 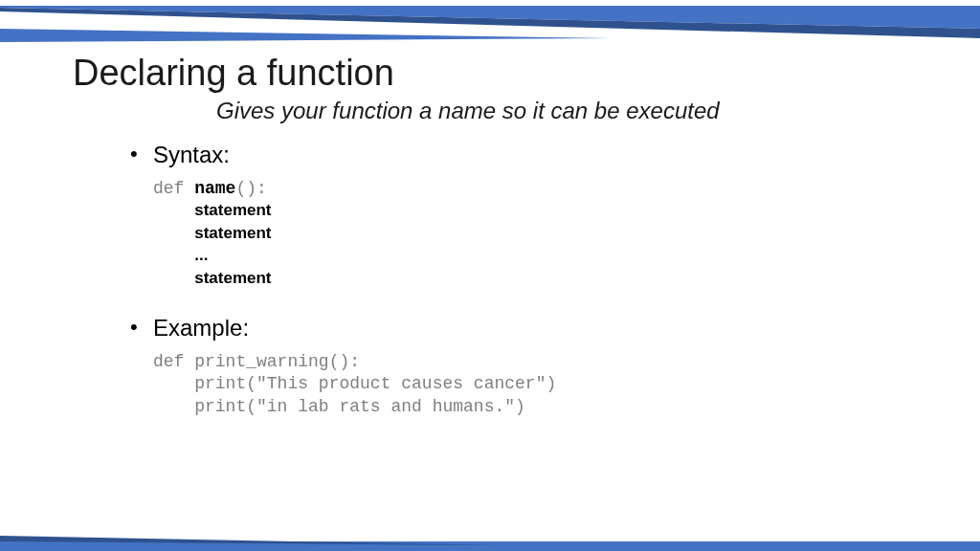 What do you see at coordinates (538, 385) in the screenshot?
I see `example-code: def print_warning(): print("This product…` at bounding box center [538, 385].